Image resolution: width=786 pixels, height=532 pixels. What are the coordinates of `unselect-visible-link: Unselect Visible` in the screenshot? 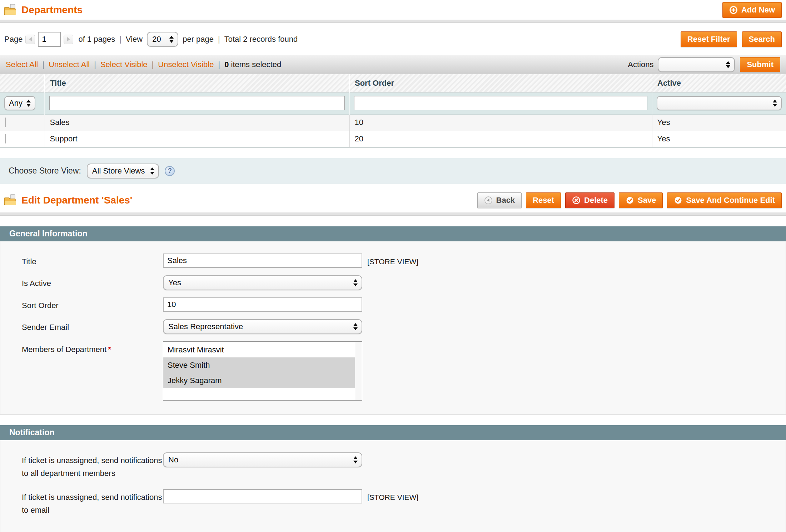 It's located at (186, 65).